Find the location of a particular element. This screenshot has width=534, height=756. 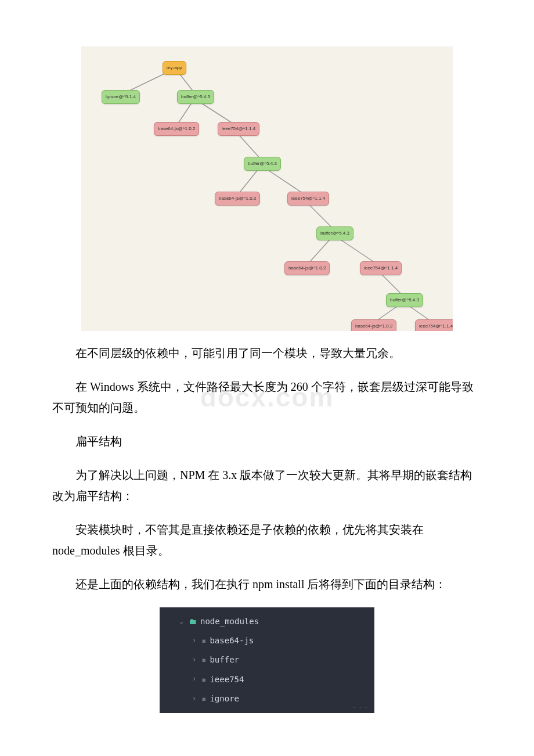

heading: 扁平结构 is located at coordinates (267, 441).